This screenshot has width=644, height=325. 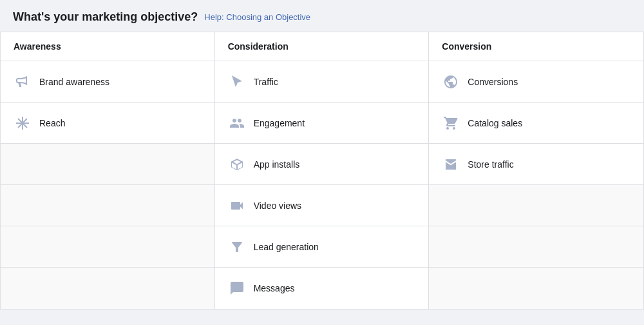 What do you see at coordinates (495, 123) in the screenshot?
I see `item-label-catalog-sales: Catalog sales` at bounding box center [495, 123].